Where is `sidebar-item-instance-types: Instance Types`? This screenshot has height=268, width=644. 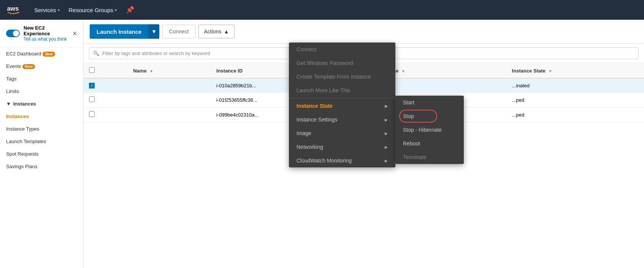
sidebar-item-instance-types: Instance Types is located at coordinates (42, 129).